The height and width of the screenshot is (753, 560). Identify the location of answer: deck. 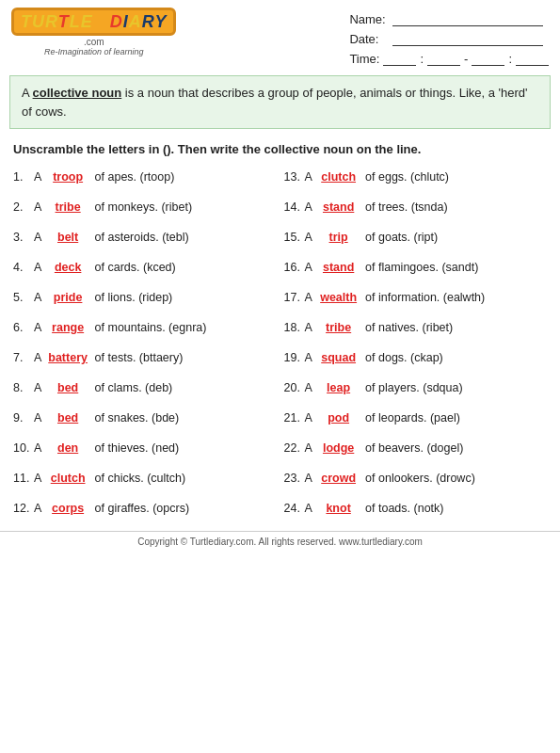
(68, 267).